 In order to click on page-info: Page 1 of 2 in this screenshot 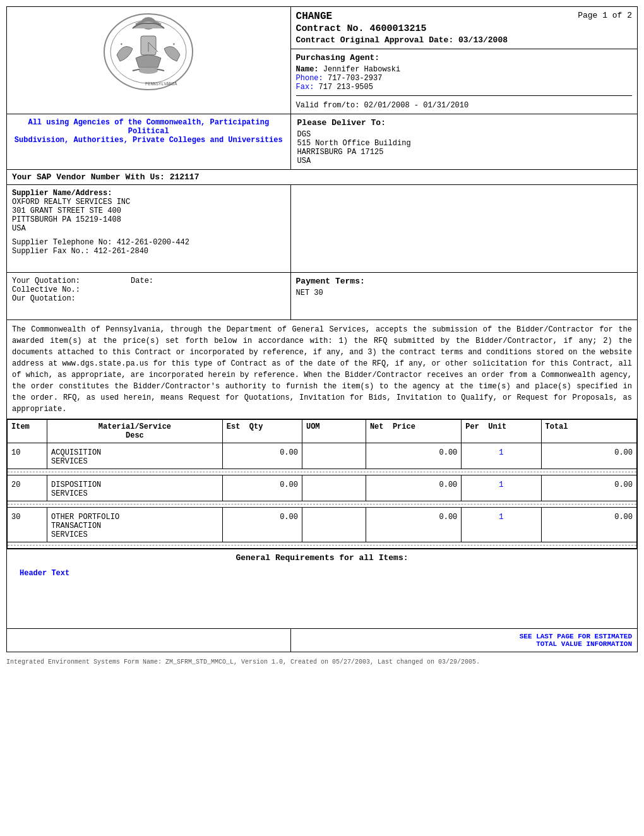, I will do `click(605, 15)`.